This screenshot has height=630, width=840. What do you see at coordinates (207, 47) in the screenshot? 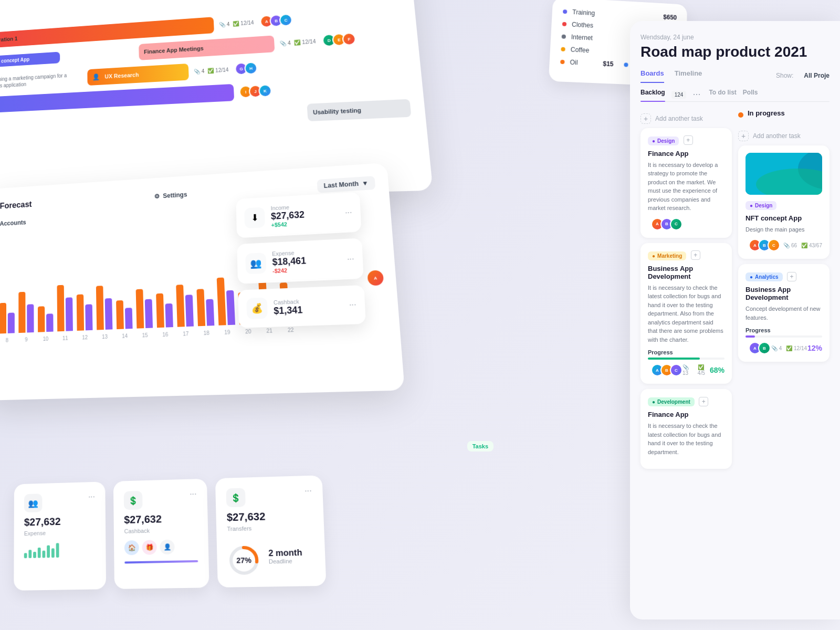
I see `gantt-bar-finance: Finance App Meetings` at bounding box center [207, 47].